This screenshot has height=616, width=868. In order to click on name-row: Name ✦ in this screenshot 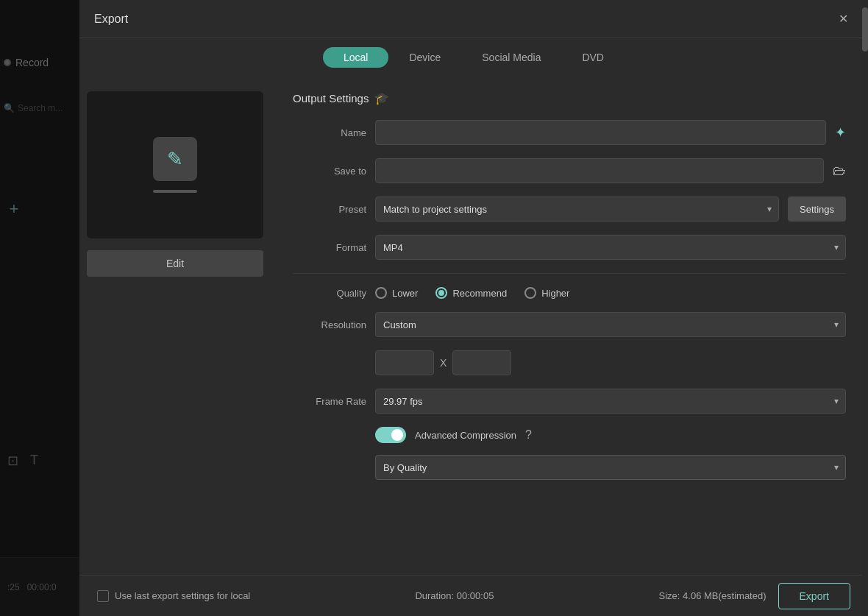, I will do `click(569, 132)`.